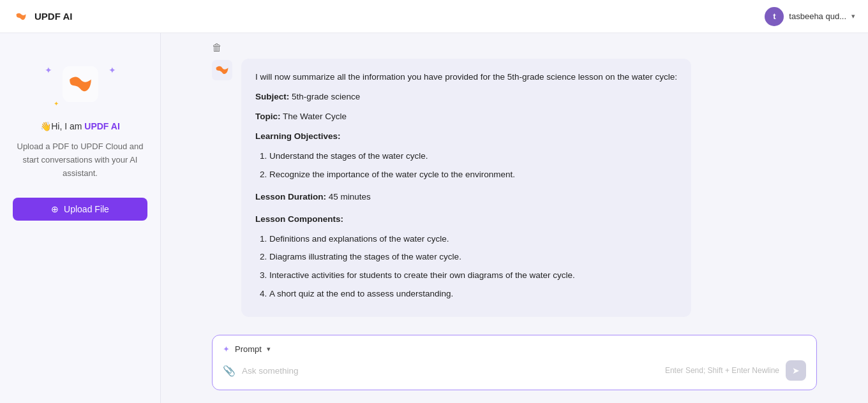 The image size is (868, 403). I want to click on list-item: Understand the stages of the water cycle…, so click(474, 157).